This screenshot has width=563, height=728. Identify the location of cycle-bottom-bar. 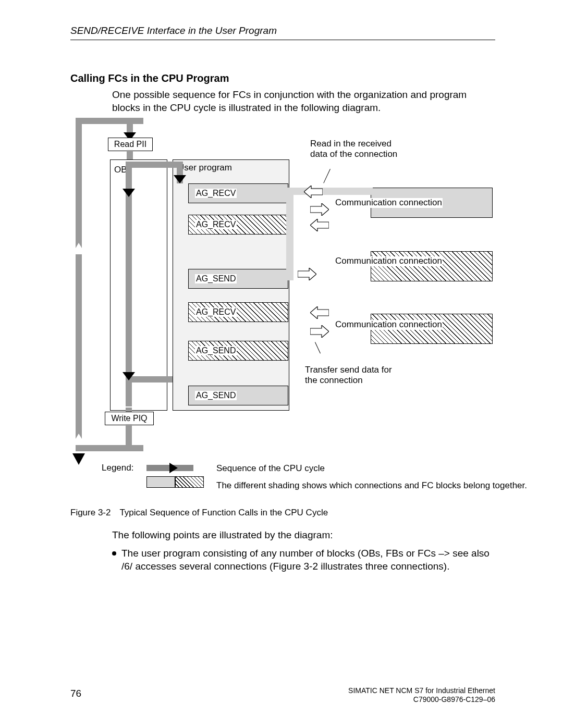
(109, 448).